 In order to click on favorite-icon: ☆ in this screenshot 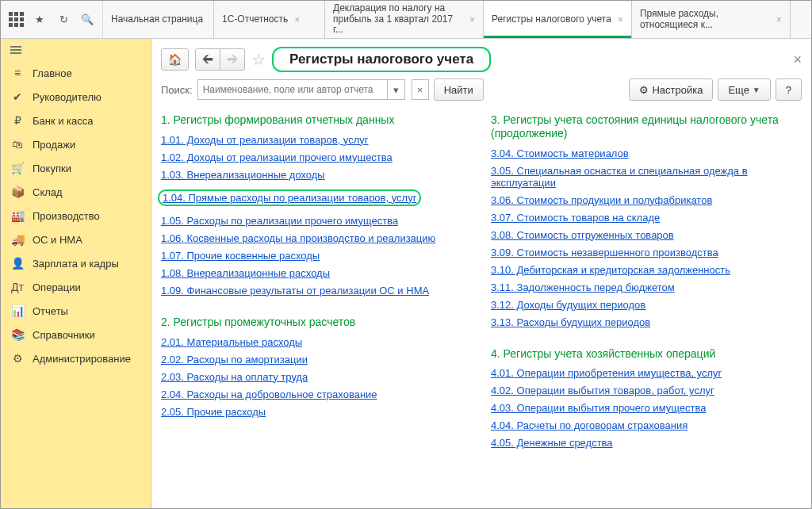, I will do `click(259, 59)`.